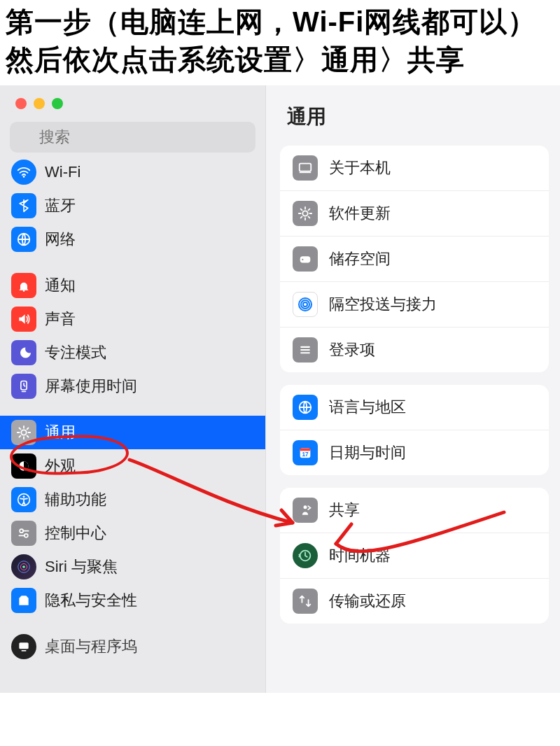 The width and height of the screenshot is (560, 746). What do you see at coordinates (133, 533) in the screenshot?
I see `sidebar-item-control-center: 控制中心` at bounding box center [133, 533].